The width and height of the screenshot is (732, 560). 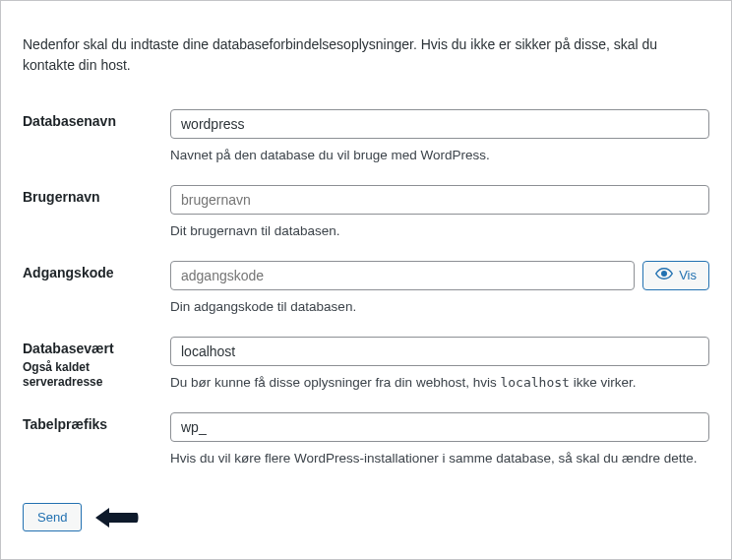 I want to click on submit-button: Send, so click(x=52, y=518).